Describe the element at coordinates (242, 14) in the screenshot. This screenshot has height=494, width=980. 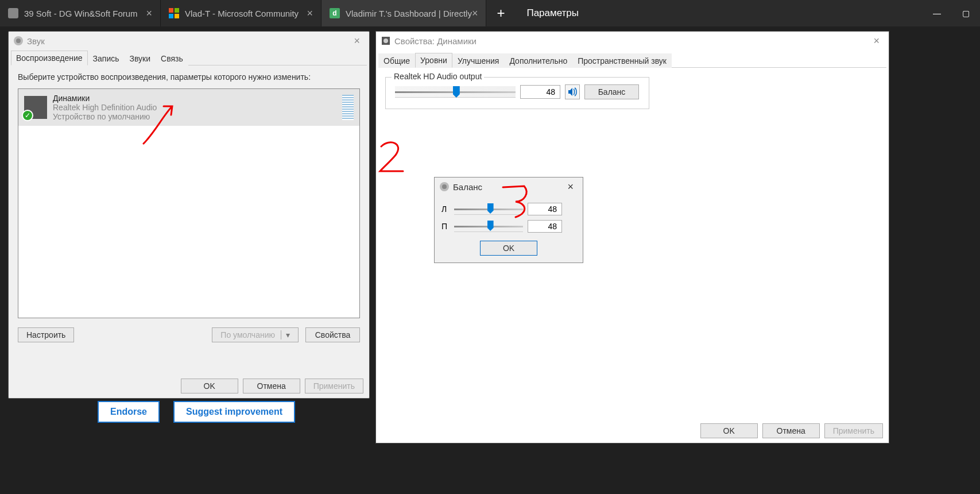
I see `tab-title: Vlad-T - Microsoft Community` at that location.